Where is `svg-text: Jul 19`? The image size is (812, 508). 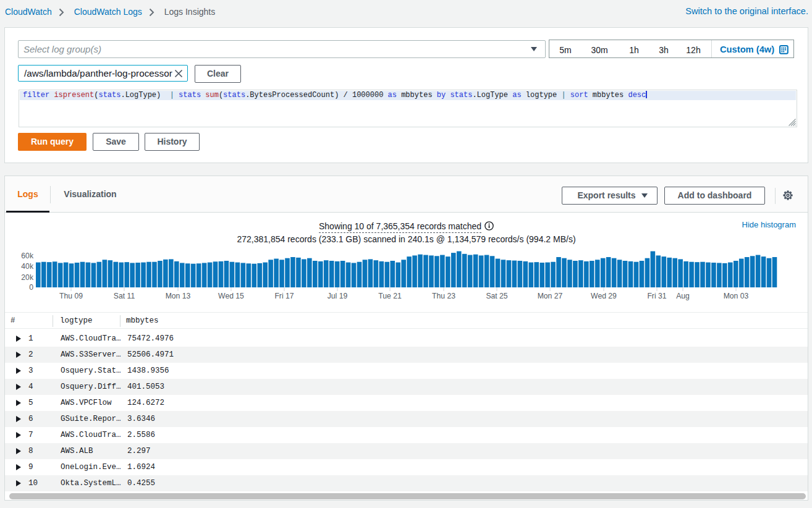
svg-text: Jul 19 is located at coordinates (337, 296).